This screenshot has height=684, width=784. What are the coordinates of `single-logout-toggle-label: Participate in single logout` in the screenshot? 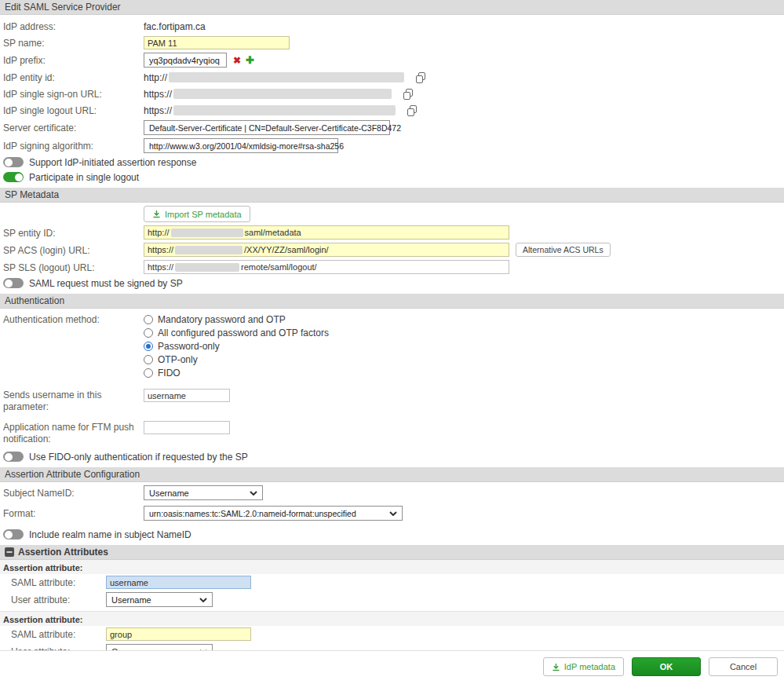 It's located at (84, 177).